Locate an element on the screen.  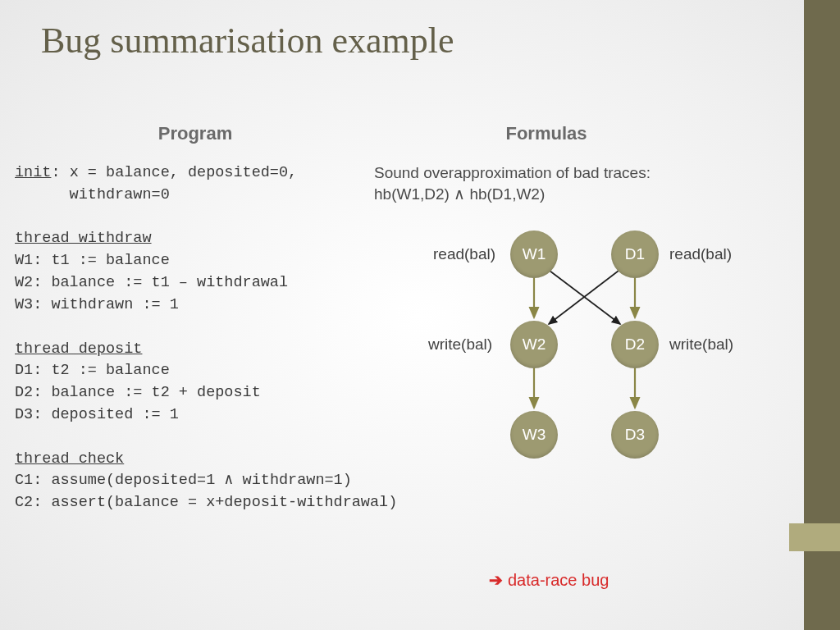
check-label: thread check is located at coordinates (69, 459).